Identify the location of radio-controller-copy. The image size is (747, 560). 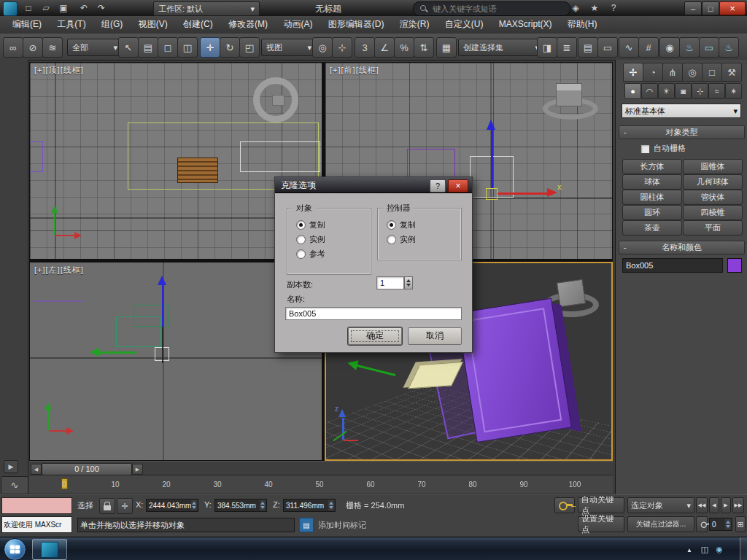
(391, 225).